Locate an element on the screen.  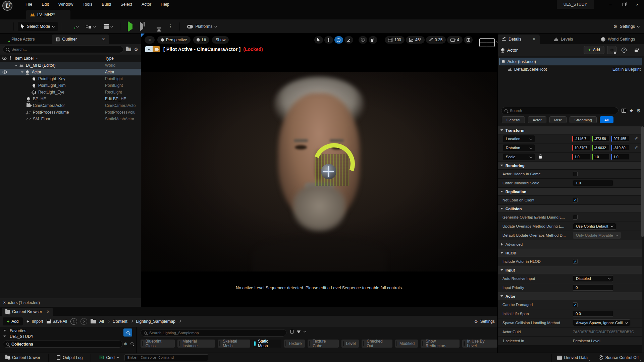
source-control-button: Source Control Off is located at coordinates (619, 357).